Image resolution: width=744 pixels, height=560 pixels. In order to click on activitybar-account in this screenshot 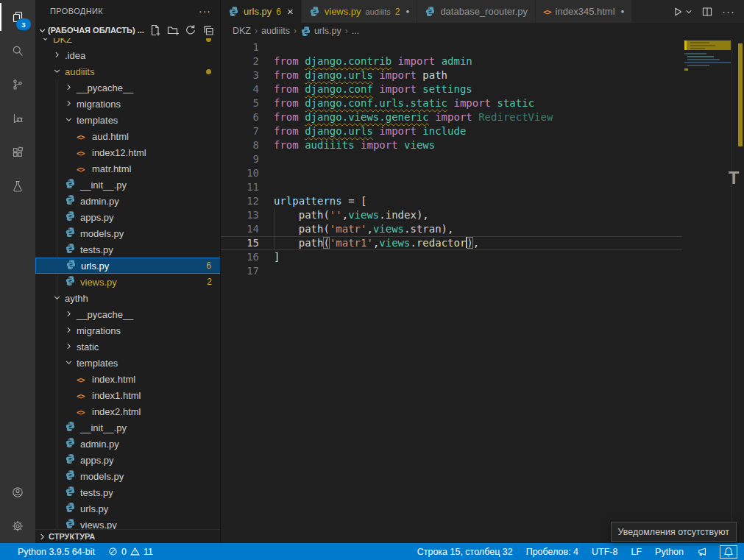, I will do `click(18, 492)`.